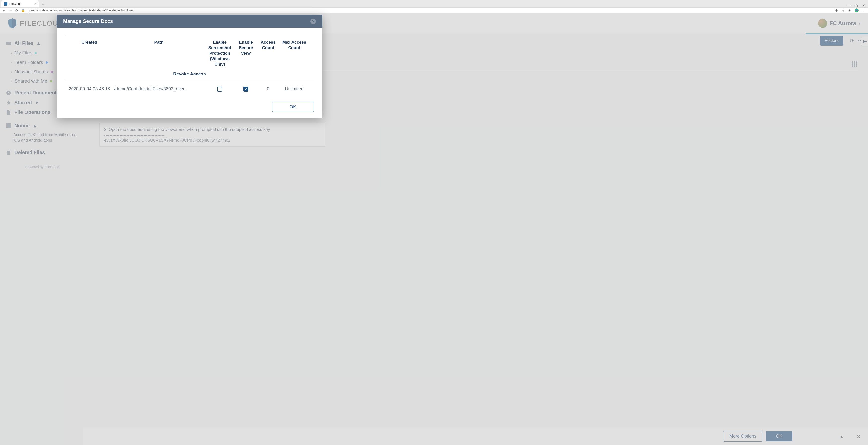 This screenshot has height=445, width=868. Describe the element at coordinates (864, 5) in the screenshot. I see `window-close-icon: ✕` at that location.